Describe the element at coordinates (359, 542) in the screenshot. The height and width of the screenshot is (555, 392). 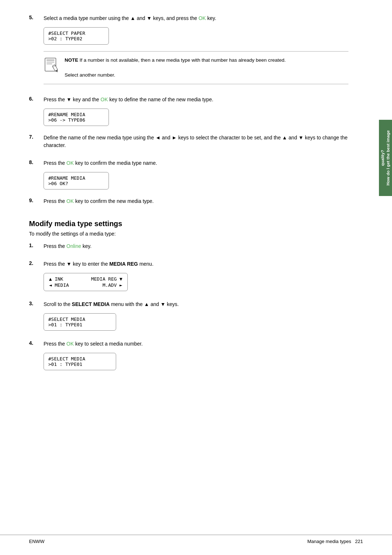
I see `footer-page: 221` at that location.